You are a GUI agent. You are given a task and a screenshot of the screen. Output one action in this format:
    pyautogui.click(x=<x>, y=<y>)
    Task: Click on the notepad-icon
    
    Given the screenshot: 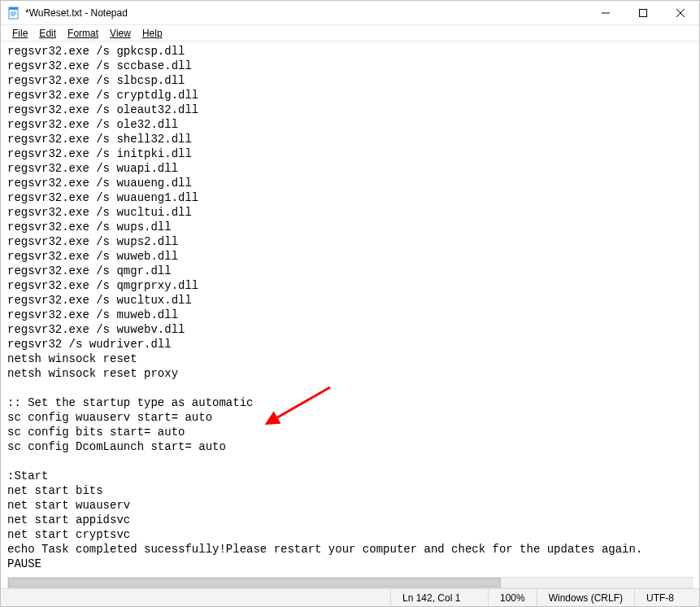 What is the action you would take?
    pyautogui.click(x=14, y=13)
    